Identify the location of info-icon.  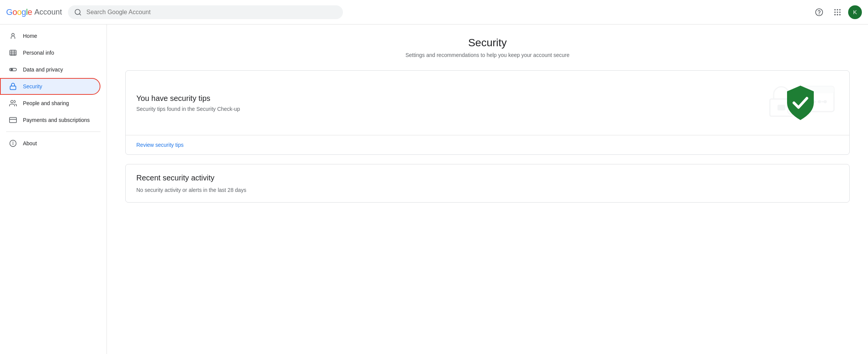
(13, 143).